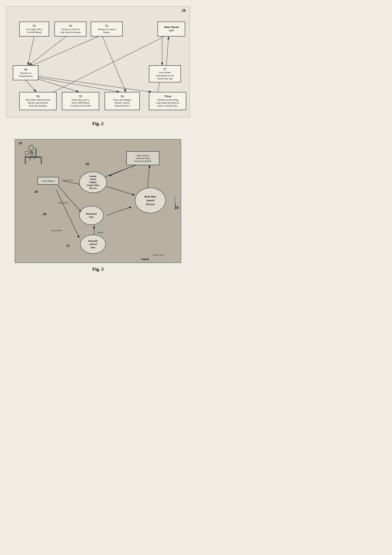  What do you see at coordinates (171, 29) in the screenshot?
I see `main-thread-box: Main ThreadGUI` at bounding box center [171, 29].